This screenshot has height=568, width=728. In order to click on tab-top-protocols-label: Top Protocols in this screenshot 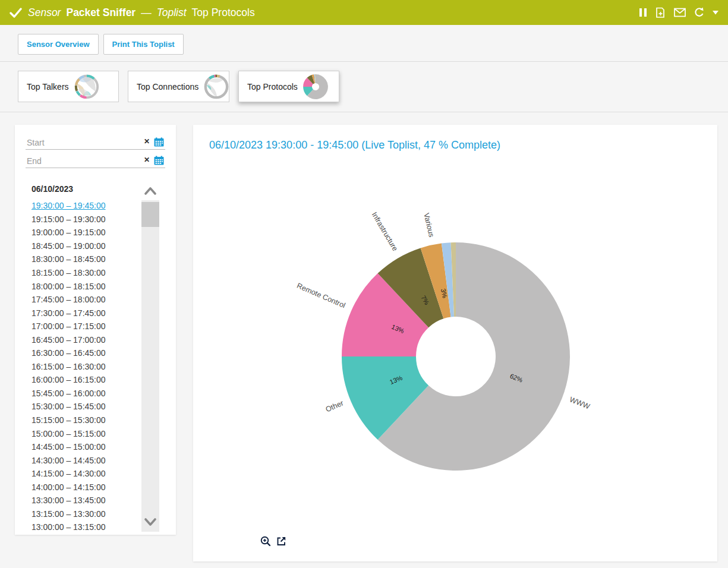, I will do `click(272, 87)`.